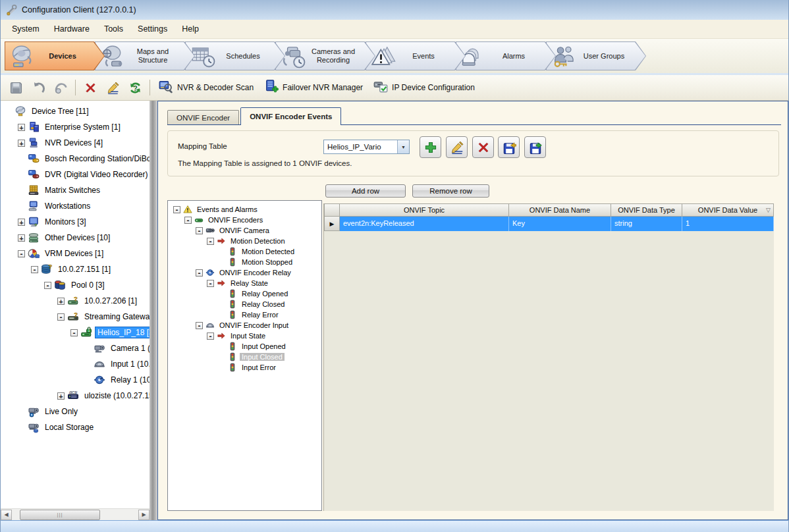 Image resolution: width=789 pixels, height=532 pixels. I want to click on tree-item: -ONVIF Encoder Relay, so click(245, 273).